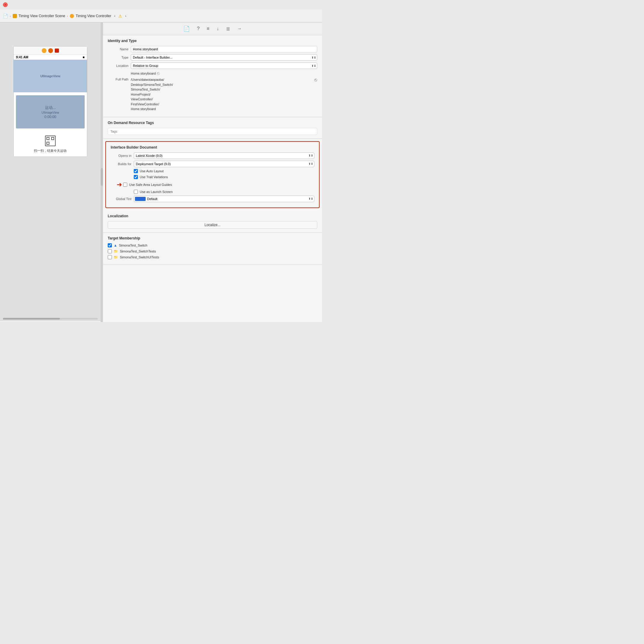 The height and width of the screenshot is (644, 644). Describe the element at coordinates (118, 79) in the screenshot. I see `fullpath-label: Full Path` at that location.